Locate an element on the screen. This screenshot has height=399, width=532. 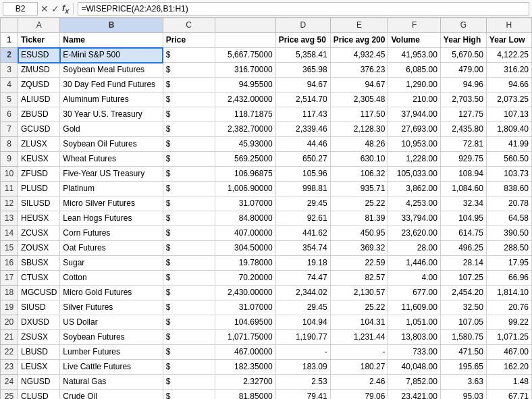
cell-ticker: NGUSD is located at coordinates (39, 382).